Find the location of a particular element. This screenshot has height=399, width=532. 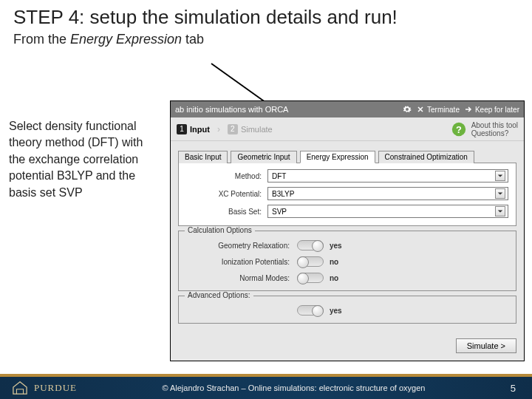

normal-modes-label: Normal Modes: is located at coordinates (242, 278).